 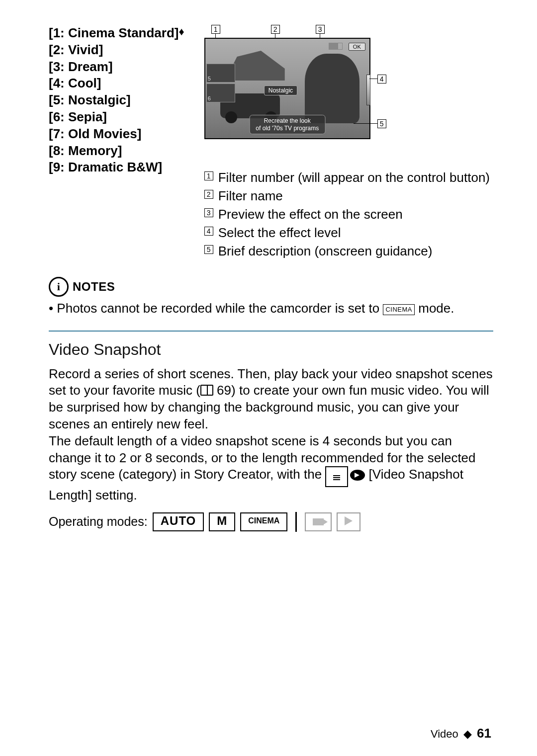 I want to click on cinema-look-filter-list: [1: Cinema Standard]♦ [2: Vivid] [3: Dre…, so click(x=116, y=100).